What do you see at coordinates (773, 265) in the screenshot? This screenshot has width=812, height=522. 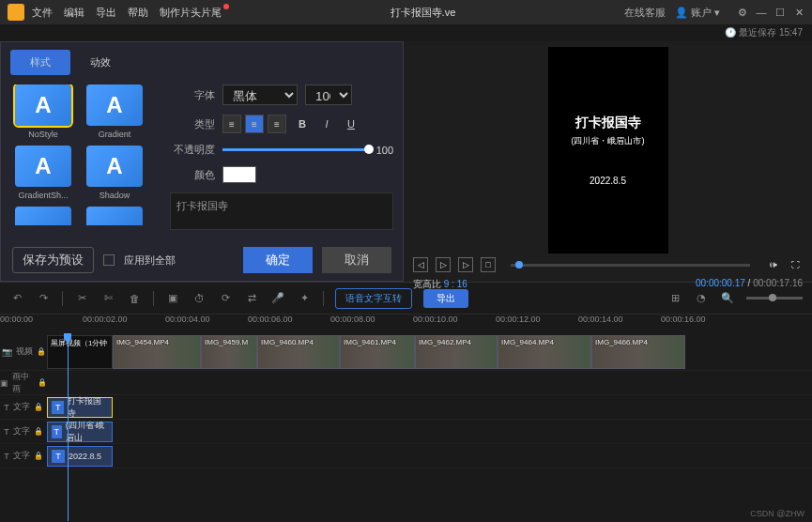 I see `volume-icon: 🕪` at bounding box center [773, 265].